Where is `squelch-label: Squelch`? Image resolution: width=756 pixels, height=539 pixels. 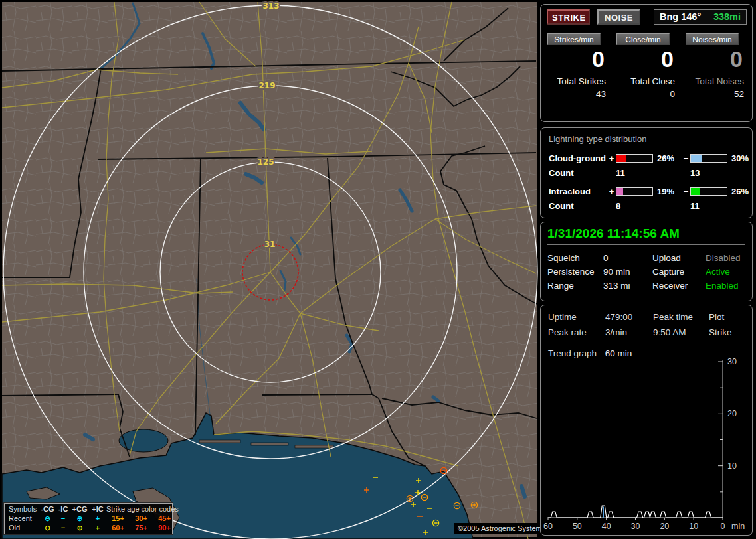 squelch-label: Squelch is located at coordinates (575, 258).